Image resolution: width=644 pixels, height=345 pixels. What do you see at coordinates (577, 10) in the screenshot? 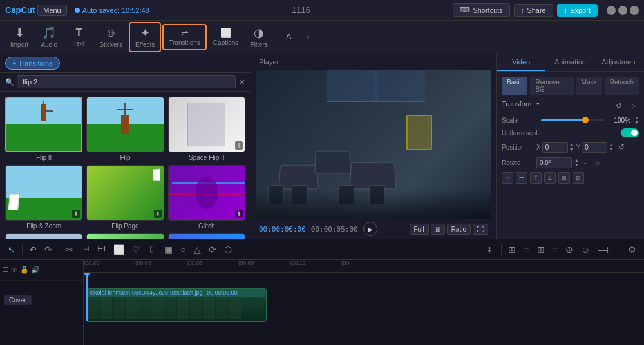
I see `export-button: ↑ Export` at bounding box center [577, 10].